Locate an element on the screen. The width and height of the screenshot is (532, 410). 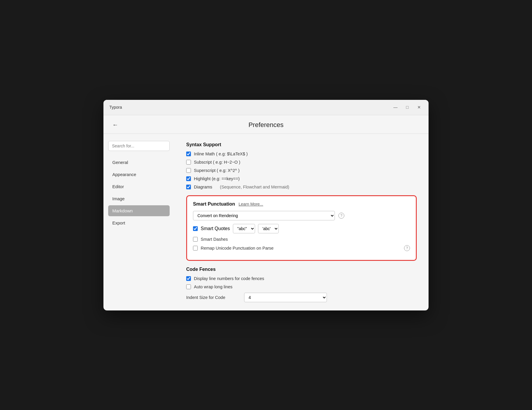
smart-quotes-row: Smart Quotes "abc" 'abc' is located at coordinates (301, 229).